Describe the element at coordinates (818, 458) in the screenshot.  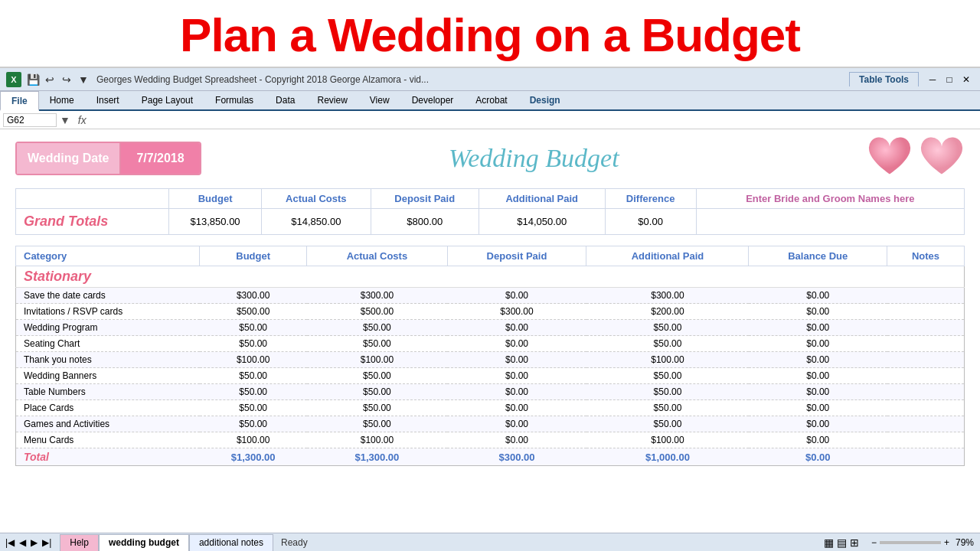
I see `total-balance: $0.00` at that location.